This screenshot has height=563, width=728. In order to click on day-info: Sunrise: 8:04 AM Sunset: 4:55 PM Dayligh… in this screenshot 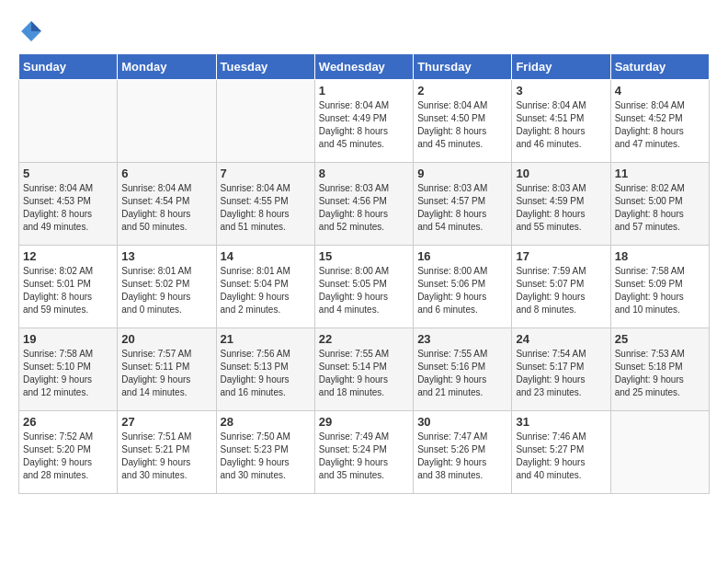, I will do `click(266, 208)`.